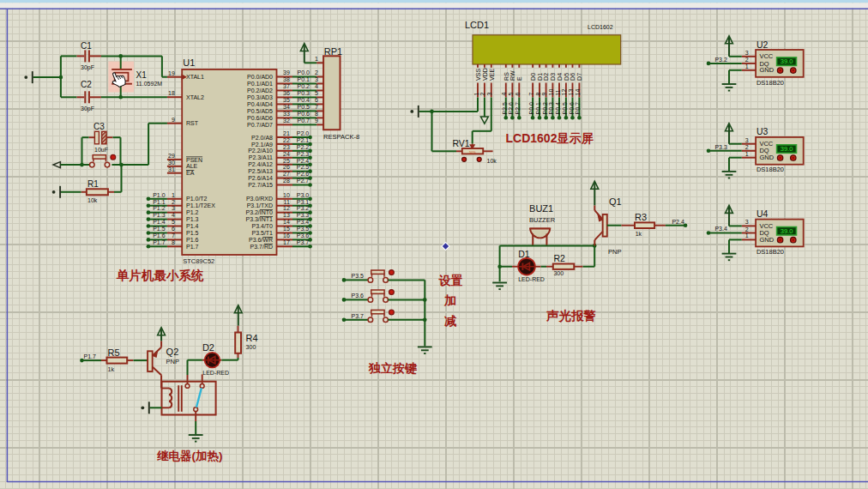 This screenshot has width=868, height=489. I want to click on svg-text: P1.2, so click(192, 213).